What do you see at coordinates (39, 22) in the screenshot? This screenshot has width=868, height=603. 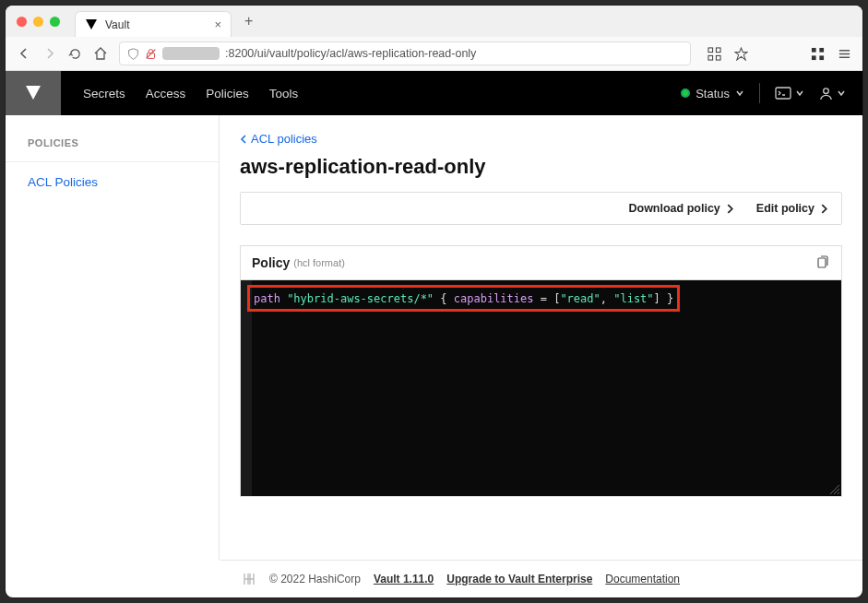 I see `minimize-window-button` at bounding box center [39, 22].